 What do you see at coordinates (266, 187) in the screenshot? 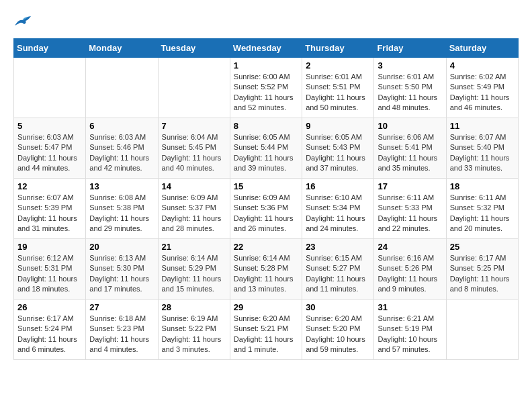
I see `day-number: 15` at bounding box center [266, 187].